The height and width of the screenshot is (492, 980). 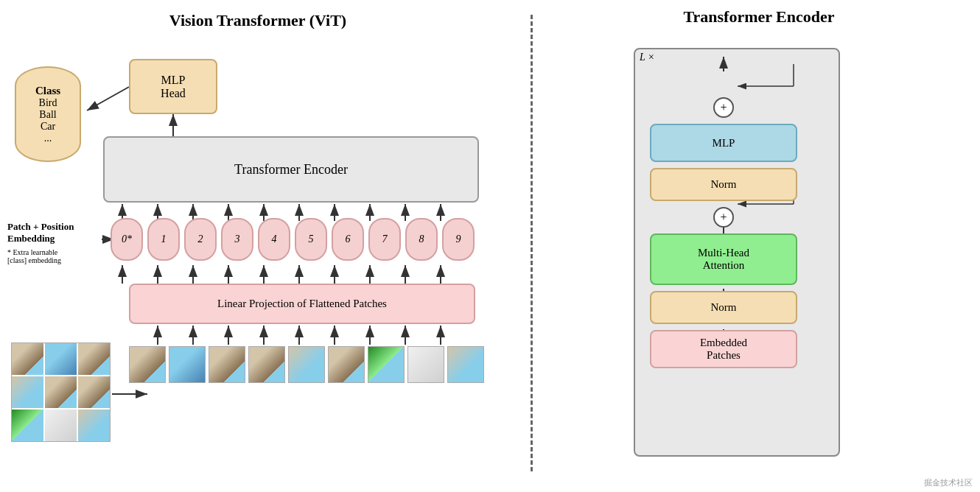 I want to click on norm-block-2: Norm, so click(x=724, y=308).